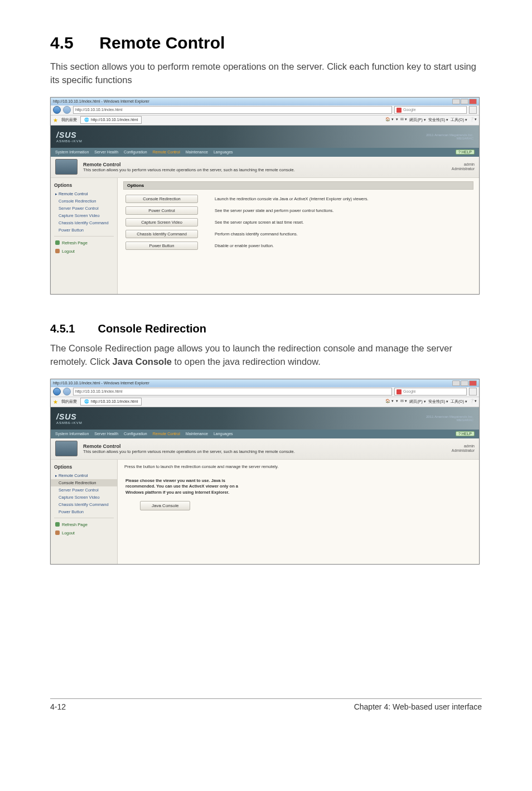 The width and height of the screenshot is (532, 791). I want to click on tab-favicon: 🌐, so click(87, 120).